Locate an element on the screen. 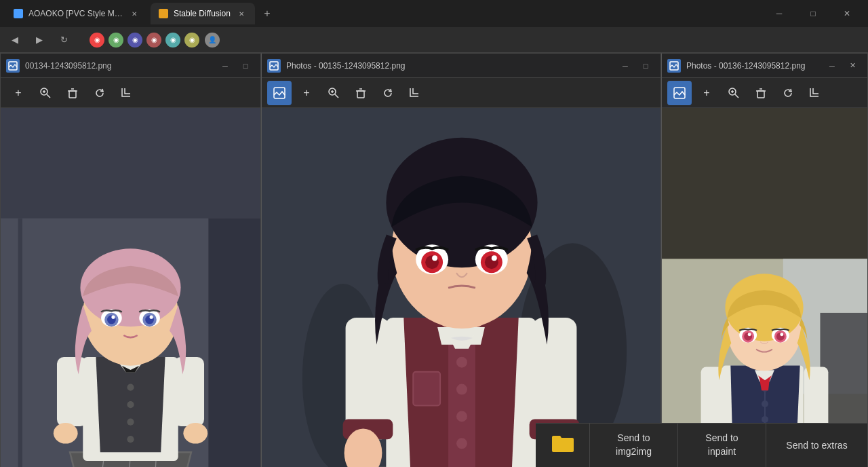  window-1-minimize: ─ is located at coordinates (225, 66).